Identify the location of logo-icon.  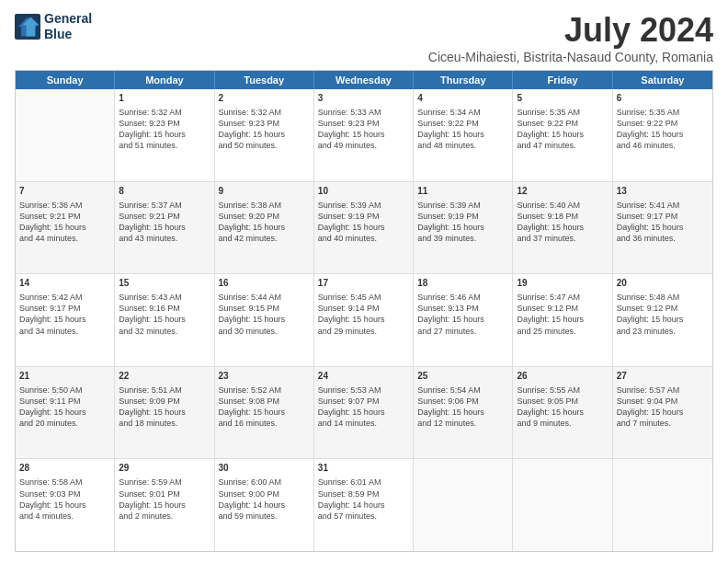
(28, 27).